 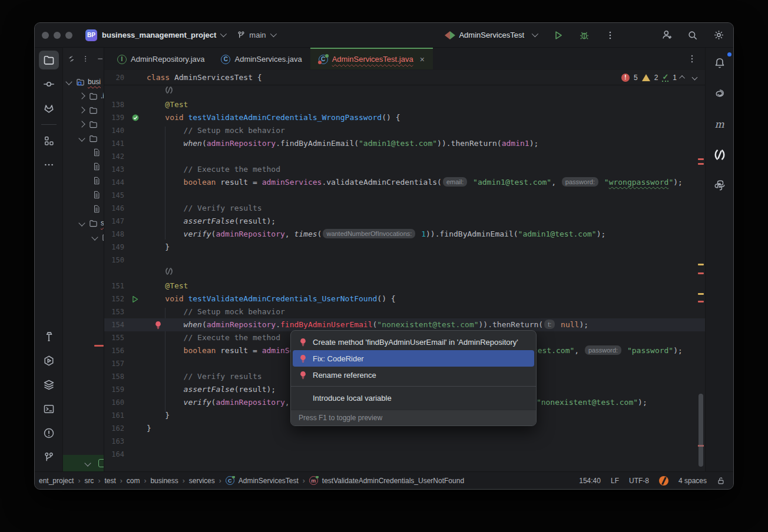 I want to click on code-line: 153 // Setup mock behavior, so click(x=405, y=312).